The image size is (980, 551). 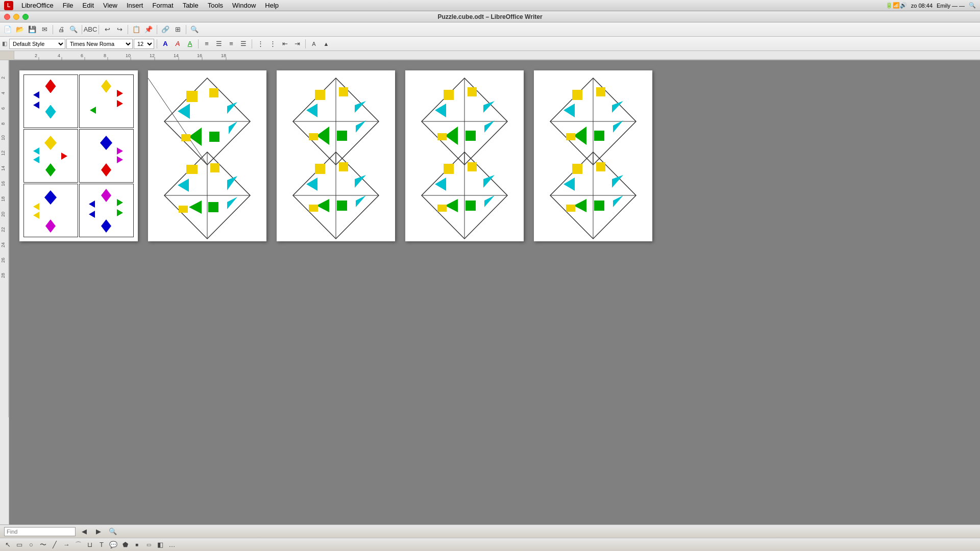 I want to click on draw-curve: ⌒, so click(x=78, y=545).